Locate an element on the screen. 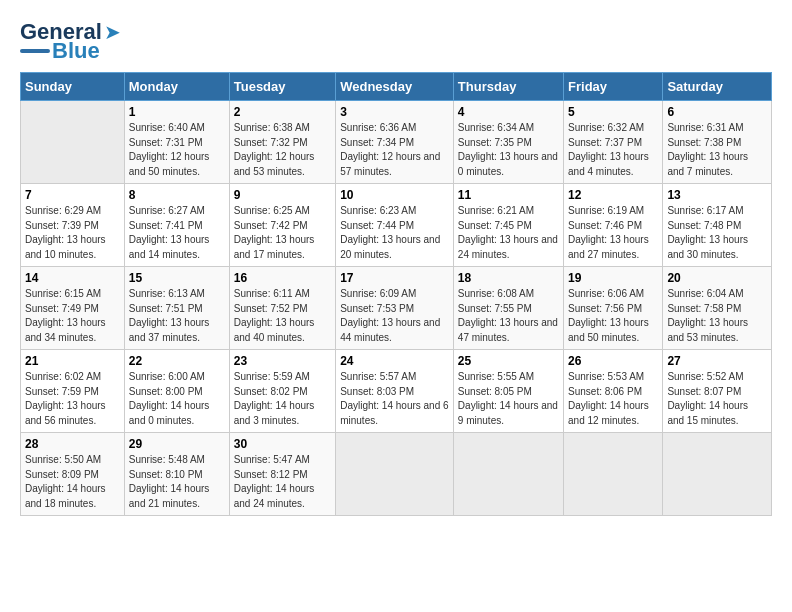 The image size is (792, 612). calendar-cell: 11Sunrise: 6:21 AMSunset: 7:45 PMDayligh… is located at coordinates (508, 226).